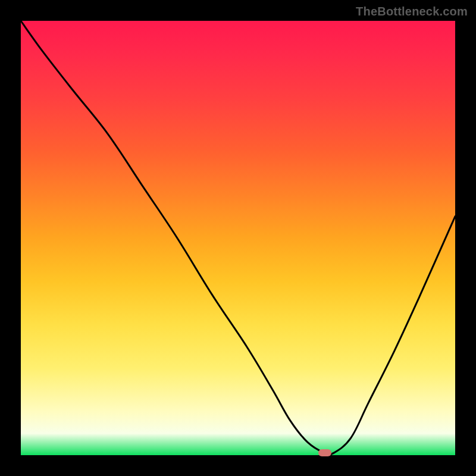  Describe the element at coordinates (412, 12) in the screenshot. I see `watermark: TheBottleneck.com` at that location.